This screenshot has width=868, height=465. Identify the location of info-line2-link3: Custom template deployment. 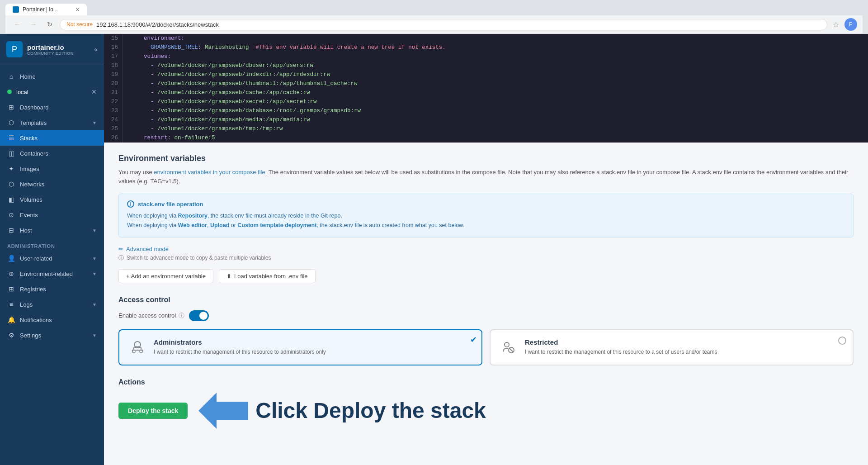
(277, 225).